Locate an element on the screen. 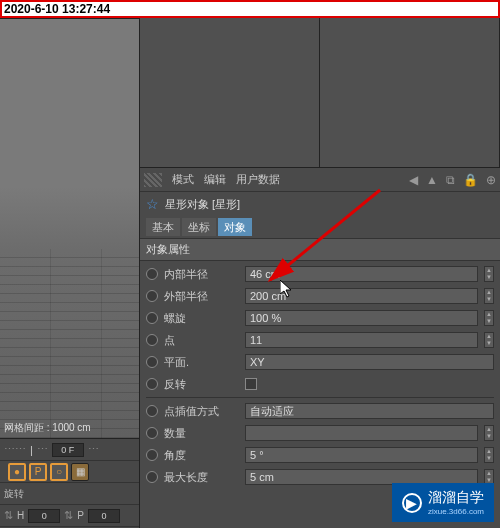 The width and height of the screenshot is (500, 528). divider is located at coordinates (320, 398).